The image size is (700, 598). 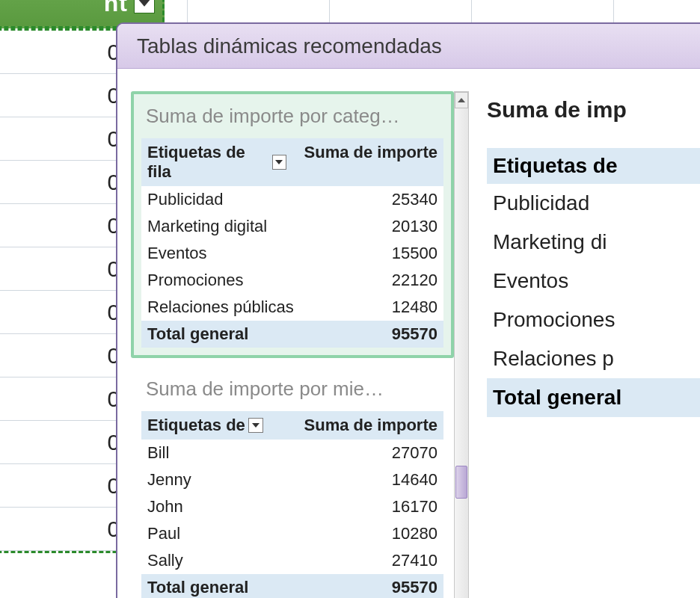 What do you see at coordinates (116, 9) in the screenshot?
I see `column-header-text: nt` at bounding box center [116, 9].